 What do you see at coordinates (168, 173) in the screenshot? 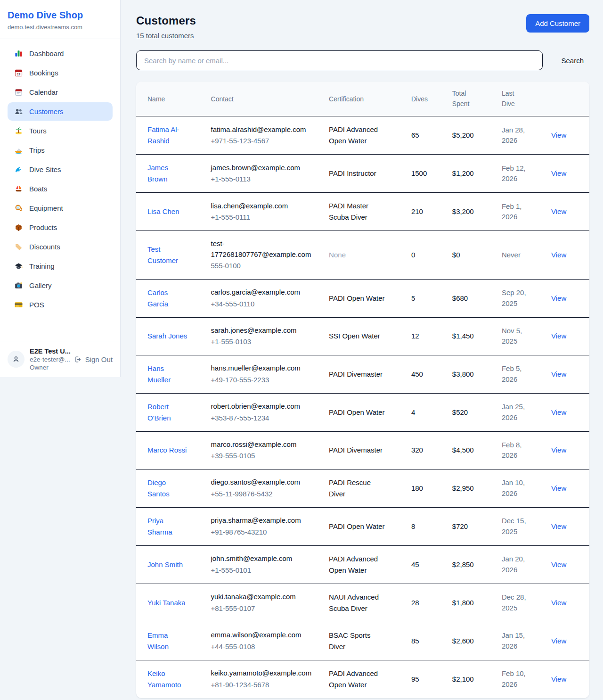
I see `customer-name-link: James Brown` at bounding box center [168, 173].